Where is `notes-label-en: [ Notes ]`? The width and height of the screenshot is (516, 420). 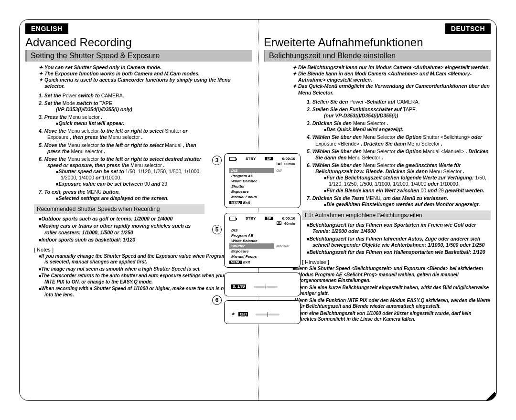 notes-label-en: [ Notes ] is located at coordinates (143, 250).